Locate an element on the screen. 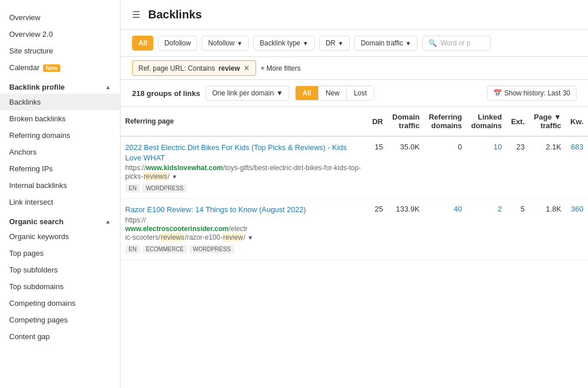 The width and height of the screenshot is (588, 388). backlink-type-arrow-icon: ▼ is located at coordinates (305, 44).